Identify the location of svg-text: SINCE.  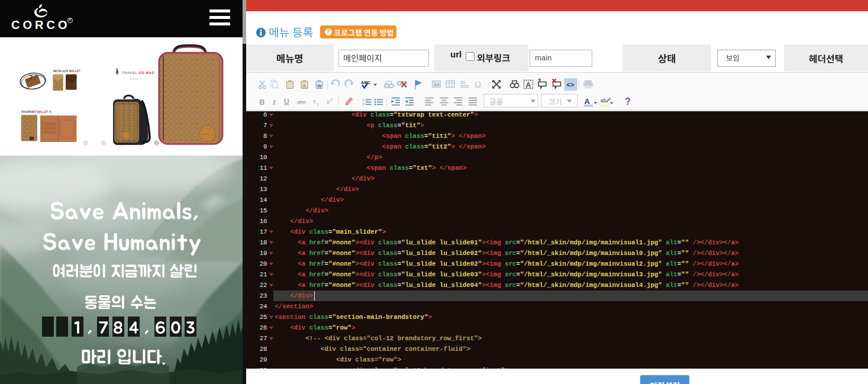
(134, 79).